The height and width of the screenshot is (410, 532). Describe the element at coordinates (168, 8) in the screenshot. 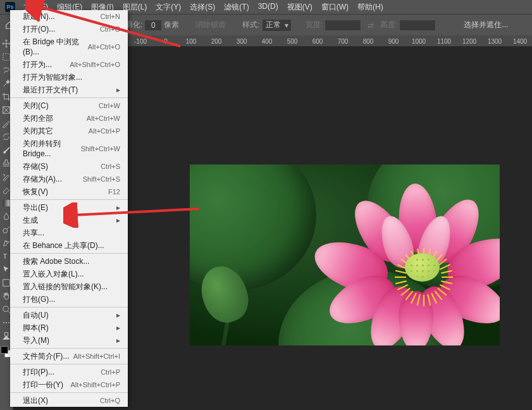

I see `menu-文字: 文字(Y)` at that location.